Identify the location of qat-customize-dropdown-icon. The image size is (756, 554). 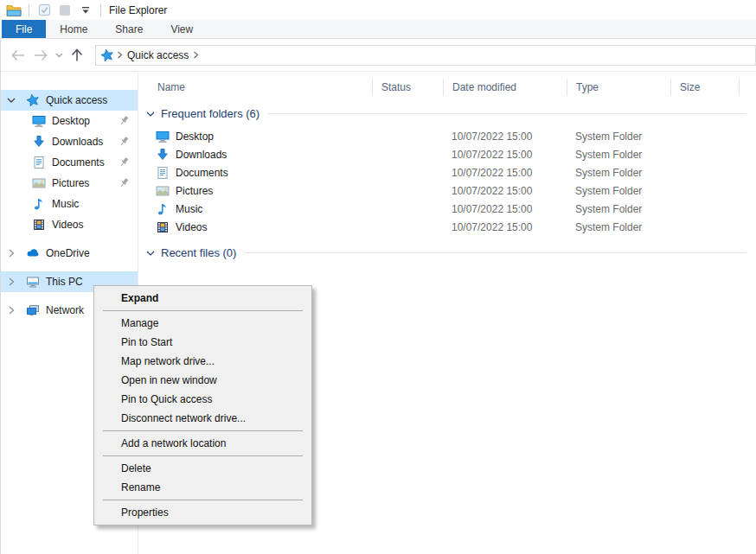
(86, 10).